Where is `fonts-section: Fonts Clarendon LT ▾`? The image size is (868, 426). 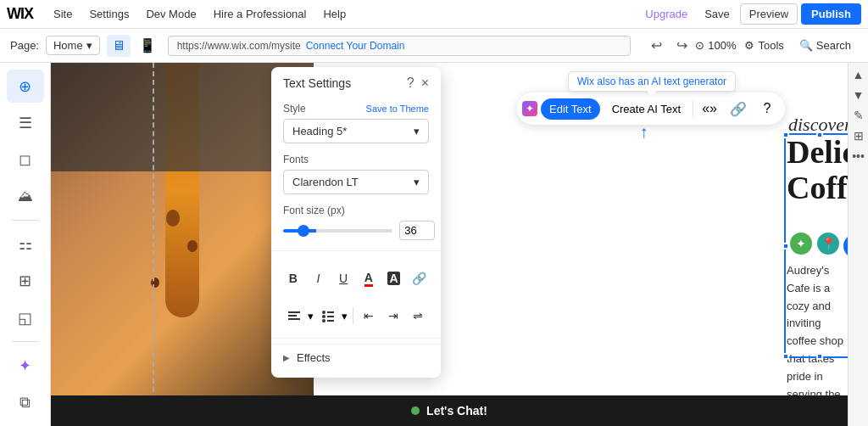
fonts-section: Fonts Clarendon LT ▾ is located at coordinates (356, 174).